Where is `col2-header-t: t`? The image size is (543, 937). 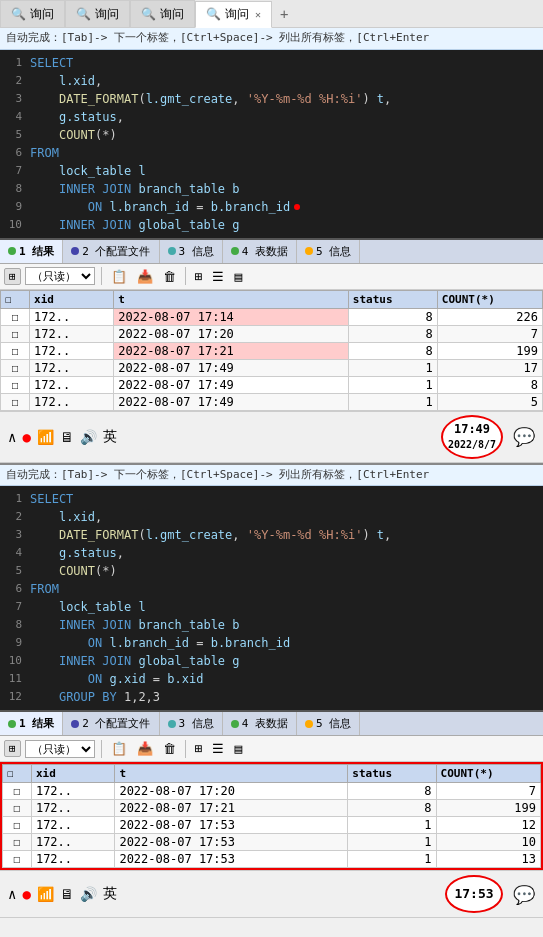
col2-header-t: t is located at coordinates (232, 774).